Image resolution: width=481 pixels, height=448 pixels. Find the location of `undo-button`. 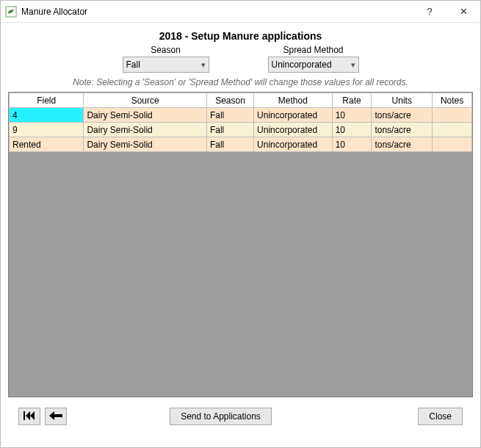

undo-button is located at coordinates (56, 416).